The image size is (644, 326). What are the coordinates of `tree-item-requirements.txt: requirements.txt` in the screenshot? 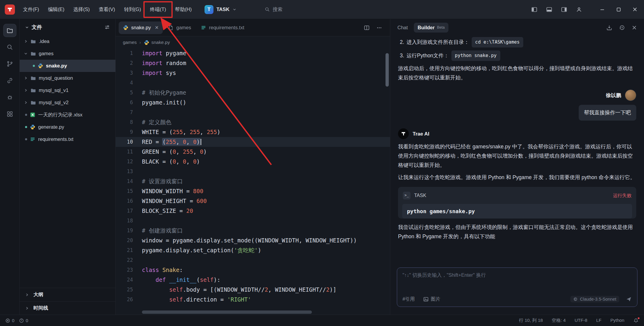 It's located at (67, 139).